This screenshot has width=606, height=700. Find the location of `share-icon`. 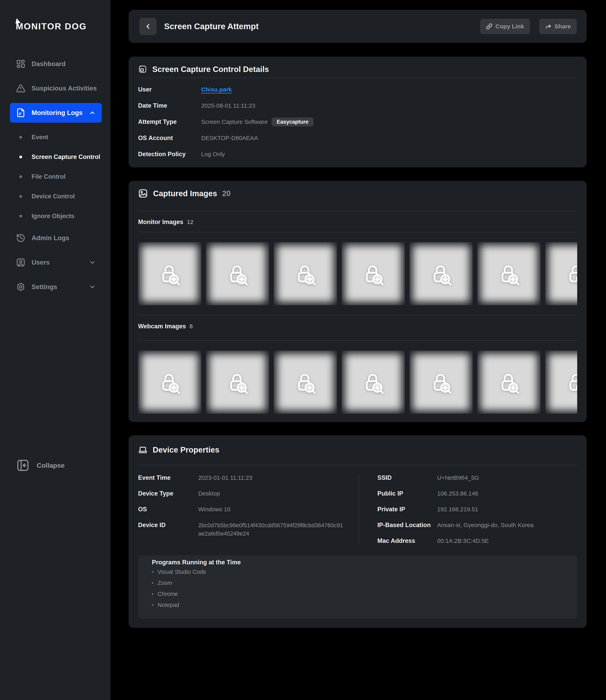

share-icon is located at coordinates (548, 26).